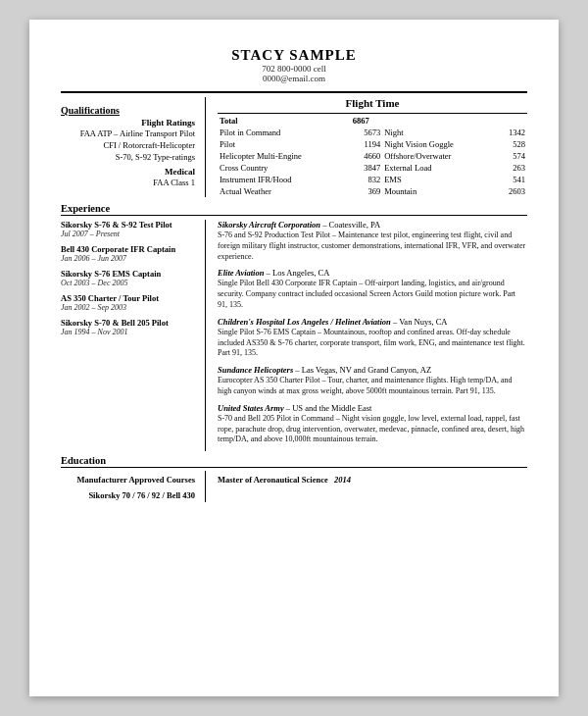 This screenshot has height=716, width=588. What do you see at coordinates (127, 158) in the screenshot?
I see `flight-rating-3: S-70, S-92 Type-ratings` at bounding box center [127, 158].